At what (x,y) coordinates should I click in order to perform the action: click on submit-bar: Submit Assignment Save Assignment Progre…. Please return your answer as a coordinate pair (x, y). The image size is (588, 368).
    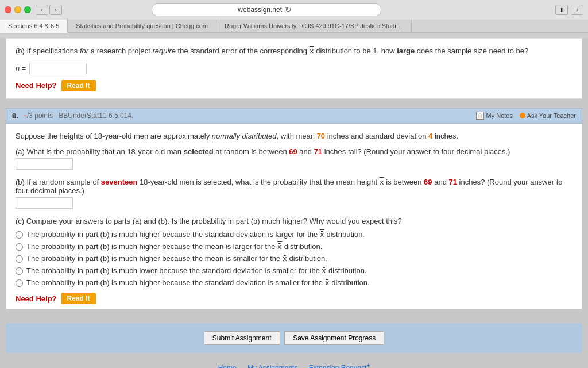
    Looking at the image, I should click on (294, 338).